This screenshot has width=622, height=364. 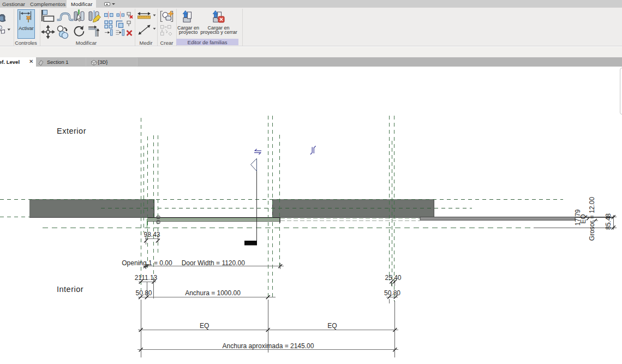 I want to click on svg-text: Interior, so click(x=70, y=289).